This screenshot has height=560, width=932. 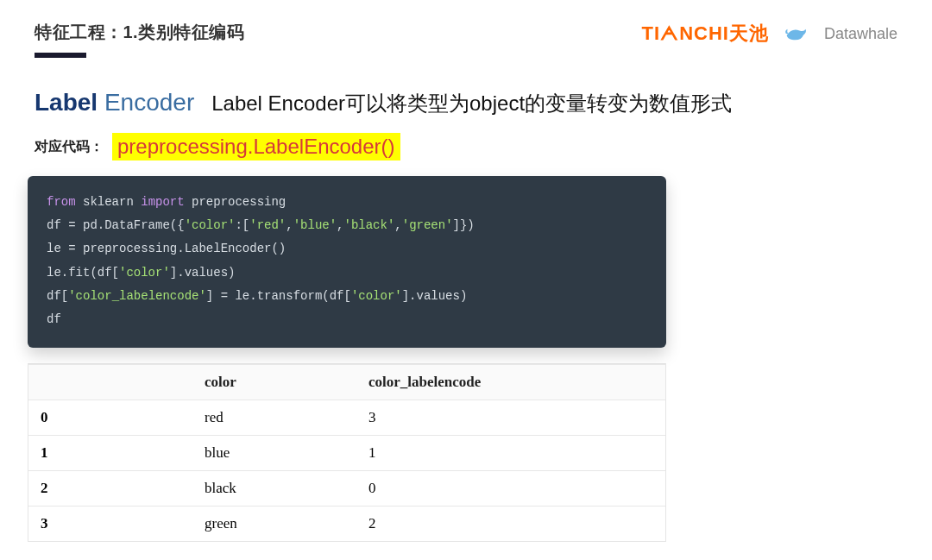 I want to click on str-green: 'green', so click(x=428, y=225).